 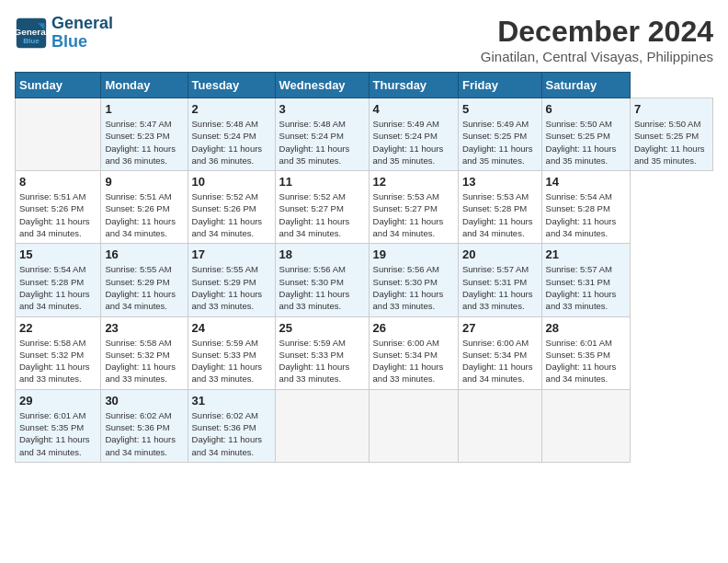 What do you see at coordinates (322, 208) in the screenshot?
I see `calendar-cell: 11Sunrise: 5:52 AM Sunset: 5:27 PM Dayli…` at bounding box center [322, 208].